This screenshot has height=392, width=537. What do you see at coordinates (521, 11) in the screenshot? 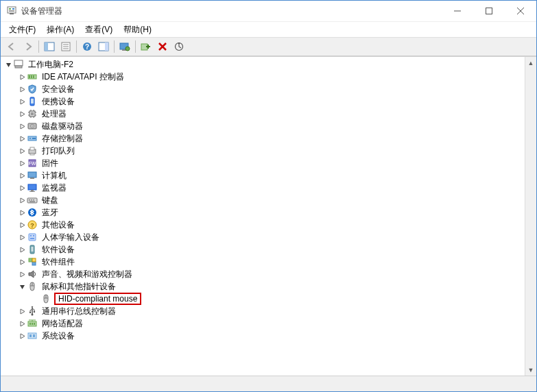
I see `close-button` at bounding box center [521, 11].